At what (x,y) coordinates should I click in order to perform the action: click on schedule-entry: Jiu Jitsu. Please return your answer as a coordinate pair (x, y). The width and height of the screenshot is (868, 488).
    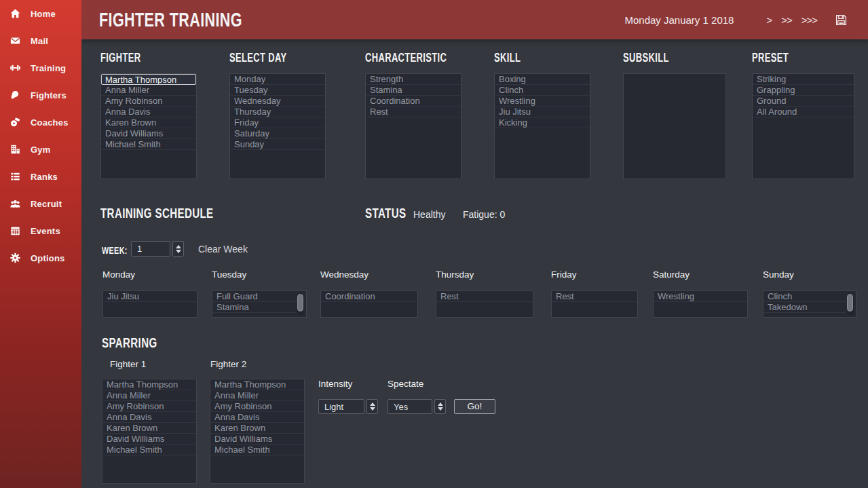
    Looking at the image, I should click on (150, 297).